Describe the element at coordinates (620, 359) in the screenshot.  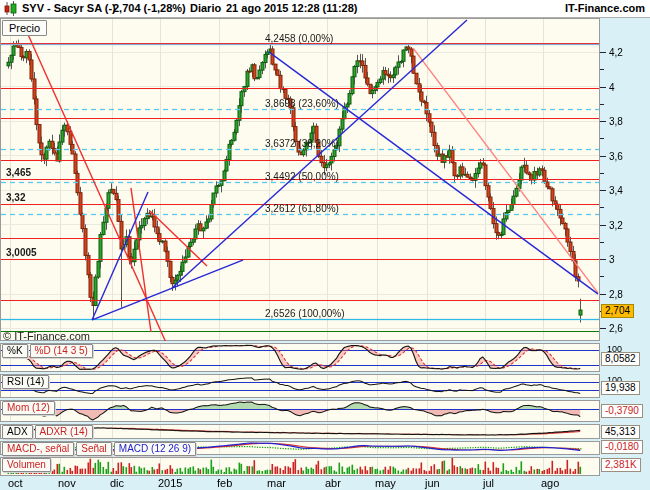
I see `indicator-value-box: 8,0582` at that location.